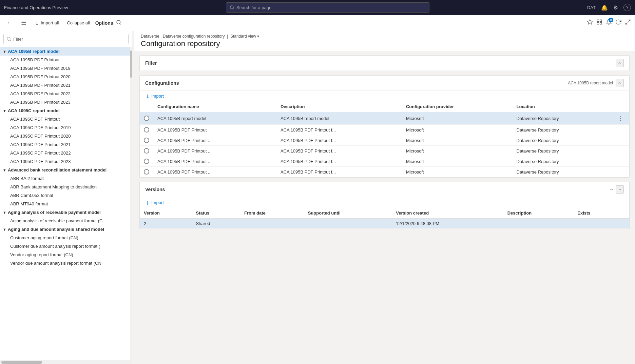 Image resolution: width=635 pixels, height=364 pixels. What do you see at coordinates (66, 161) in the screenshot?
I see `sidebar-item-aca1095c-pdf-2023: ACA 1095C PDF Printout 2023` at bounding box center [66, 161].